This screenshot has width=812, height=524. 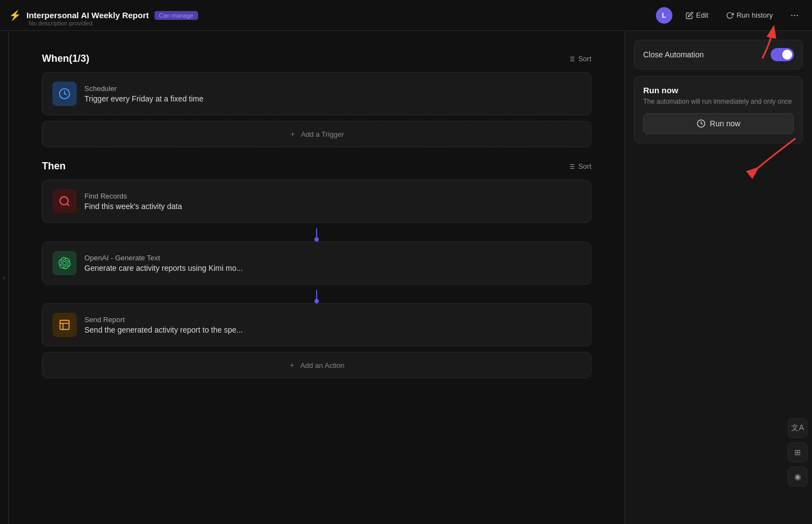 I want to click on openai-label: OpenAI - Generate Text, so click(x=163, y=258).